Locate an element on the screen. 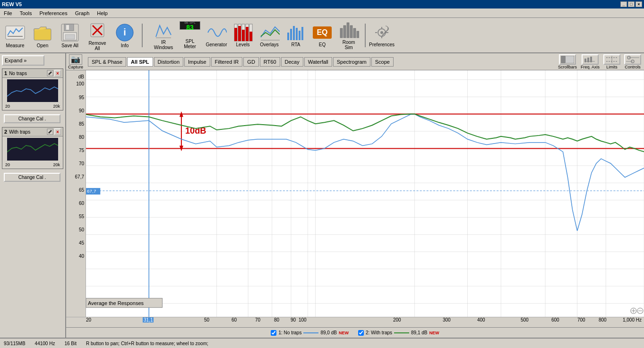  tab-waterfall: Waterfall is located at coordinates (318, 62).